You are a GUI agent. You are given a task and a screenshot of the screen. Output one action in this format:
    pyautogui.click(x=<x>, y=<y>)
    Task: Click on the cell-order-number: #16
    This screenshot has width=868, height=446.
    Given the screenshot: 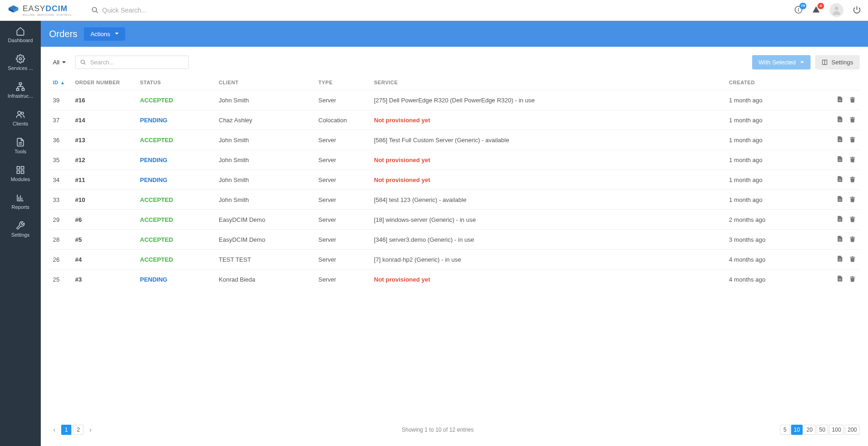 What is the action you would take?
    pyautogui.click(x=104, y=100)
    